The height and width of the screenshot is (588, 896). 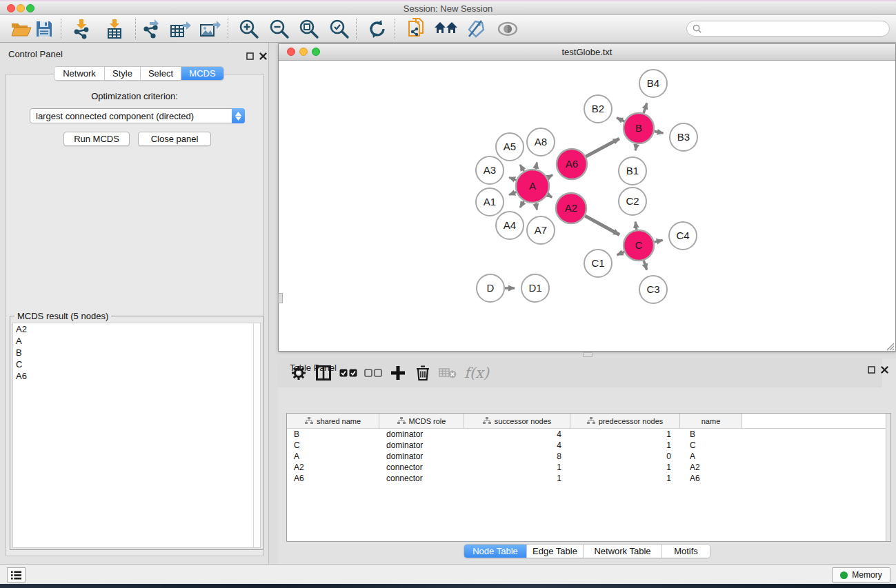 What do you see at coordinates (175, 139) in the screenshot?
I see `close-panel-button: Close panel` at bounding box center [175, 139].